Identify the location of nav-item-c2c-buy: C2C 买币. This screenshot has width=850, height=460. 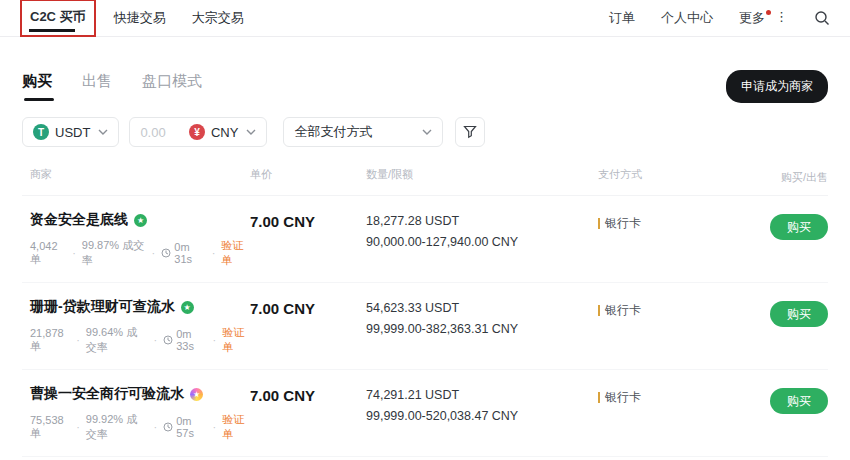
(58, 18).